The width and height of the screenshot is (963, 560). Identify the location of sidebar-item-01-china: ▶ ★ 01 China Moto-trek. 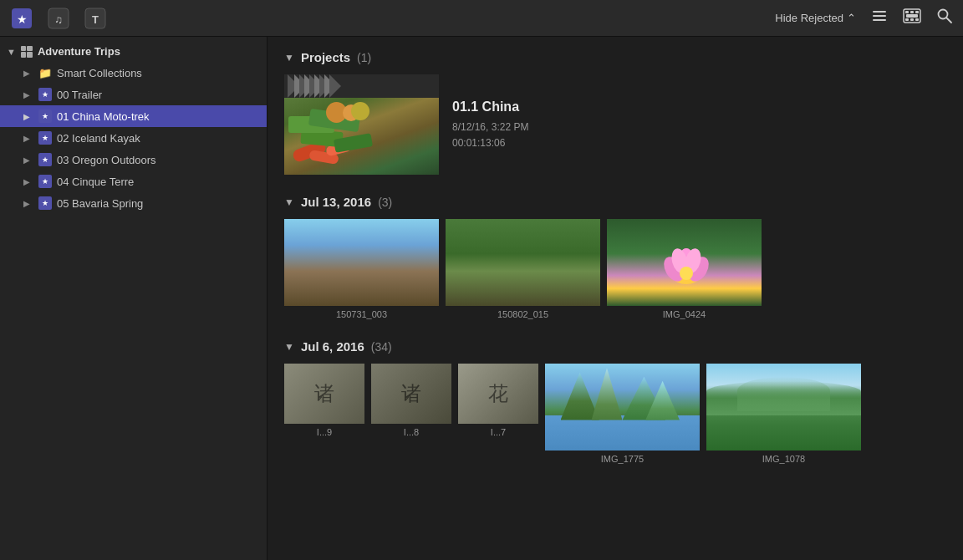
(134, 116).